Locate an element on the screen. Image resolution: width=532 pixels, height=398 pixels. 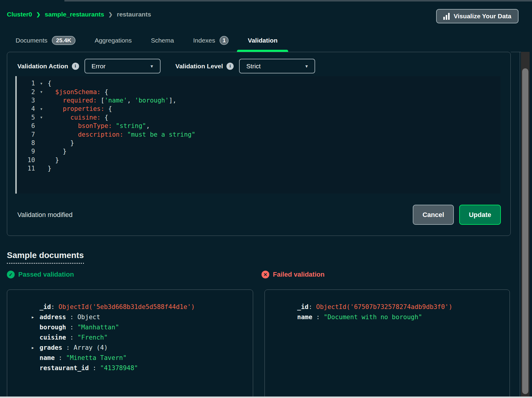
tab-label: Documents is located at coordinates (31, 40).